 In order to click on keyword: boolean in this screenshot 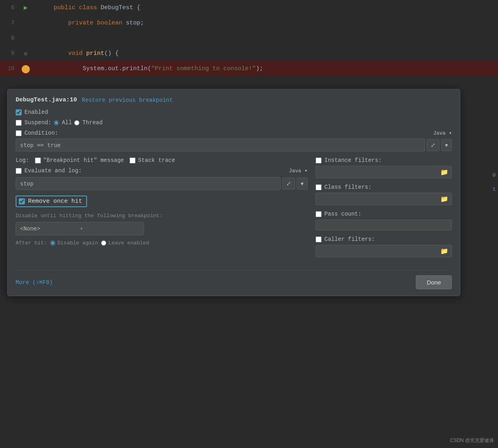, I will do `click(111, 23)`.